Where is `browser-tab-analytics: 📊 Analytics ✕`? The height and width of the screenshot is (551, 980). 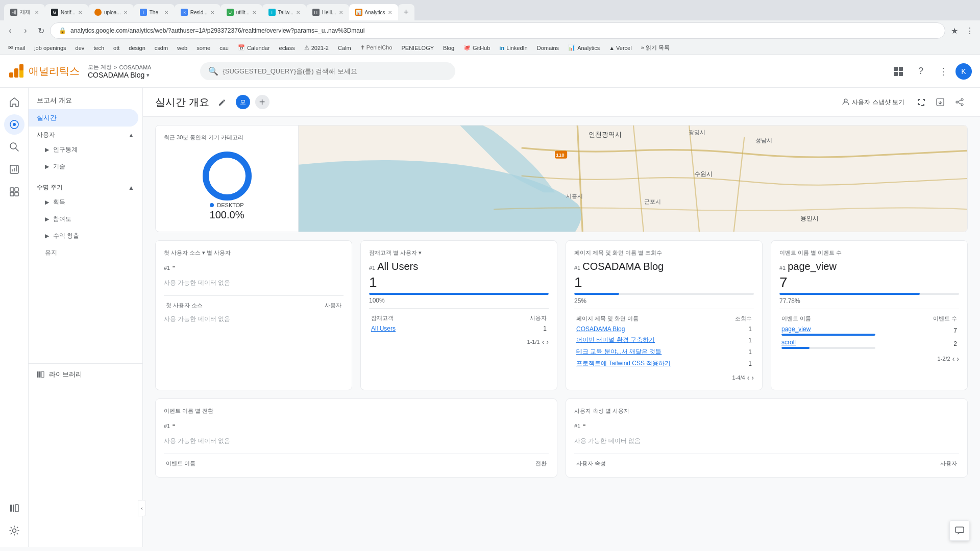
browser-tab-analytics: 📊 Analytics ✕ is located at coordinates (374, 12).